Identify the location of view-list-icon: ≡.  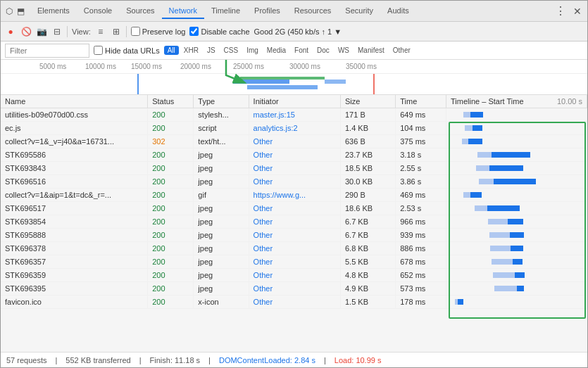
(101, 32).